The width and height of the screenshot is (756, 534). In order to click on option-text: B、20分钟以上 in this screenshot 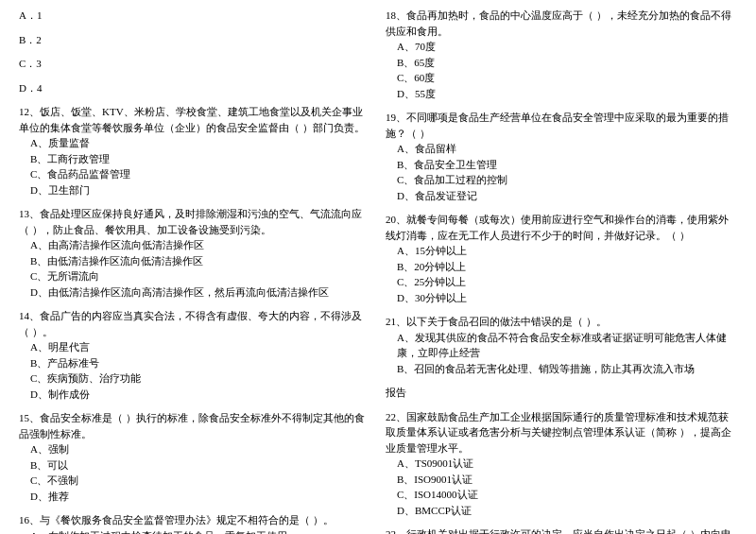, I will do `click(561, 267)`.